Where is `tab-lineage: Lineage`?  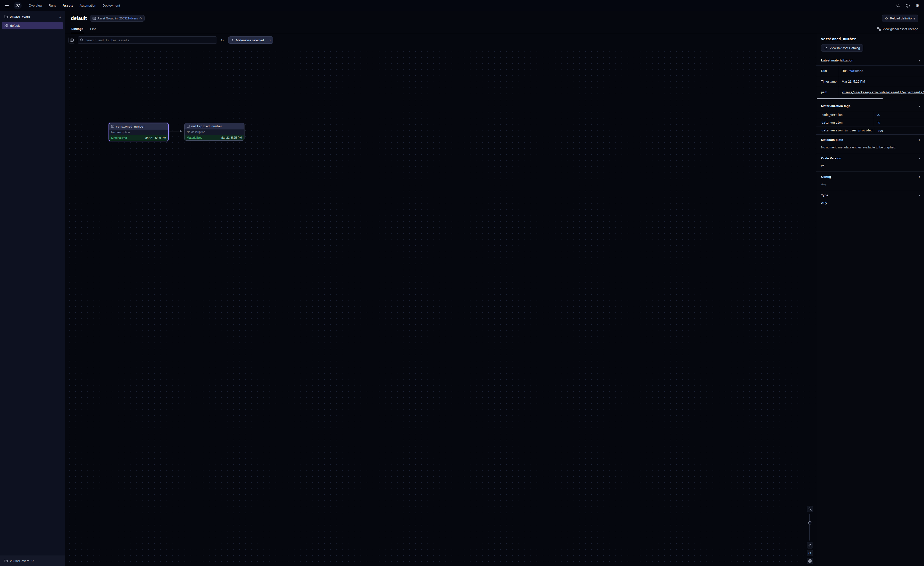 tab-lineage: Lineage is located at coordinates (77, 29).